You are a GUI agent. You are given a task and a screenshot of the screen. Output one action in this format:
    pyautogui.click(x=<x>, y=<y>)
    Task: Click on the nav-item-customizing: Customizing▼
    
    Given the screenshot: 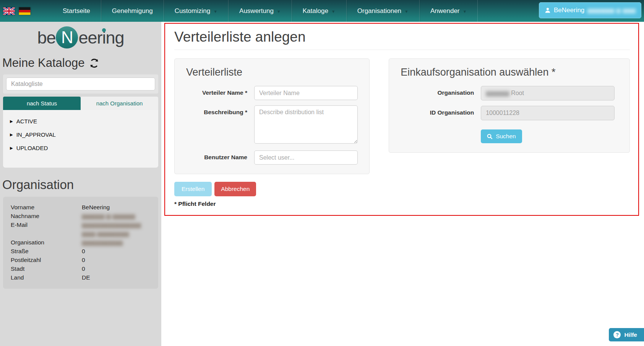 What is the action you would take?
    pyautogui.click(x=196, y=11)
    